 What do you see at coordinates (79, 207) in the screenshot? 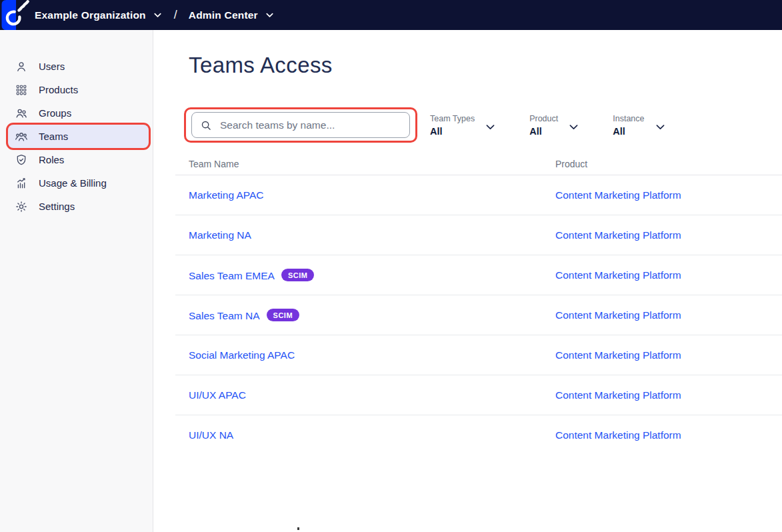
I see `sidebar-item-settings: Settings` at bounding box center [79, 207].